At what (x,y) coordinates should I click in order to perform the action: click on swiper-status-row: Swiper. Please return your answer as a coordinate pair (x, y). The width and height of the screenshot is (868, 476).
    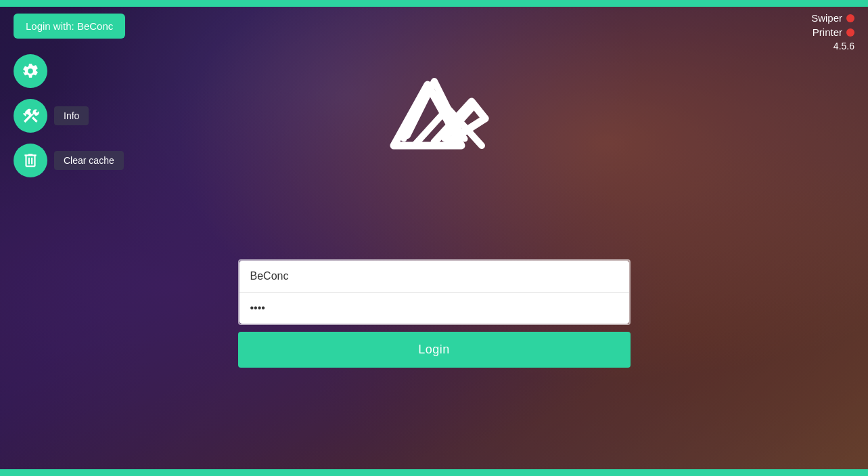
    Looking at the image, I should click on (833, 18).